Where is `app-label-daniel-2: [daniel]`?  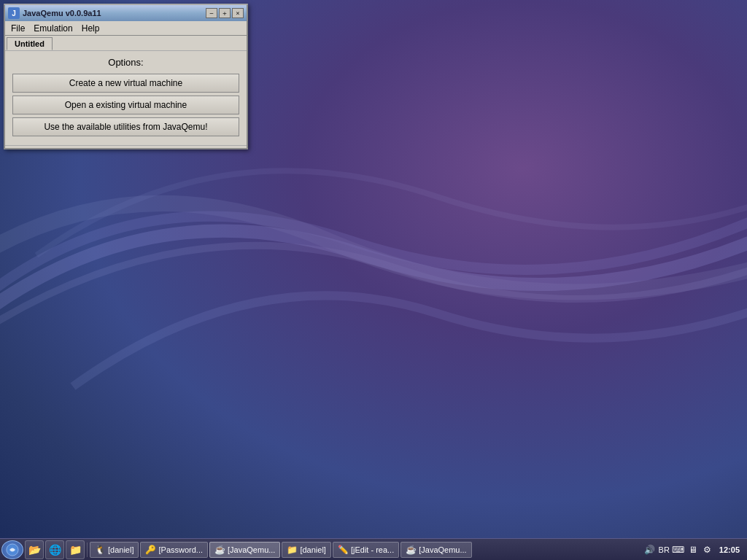 app-label-daniel-2: [daniel] is located at coordinates (312, 550).